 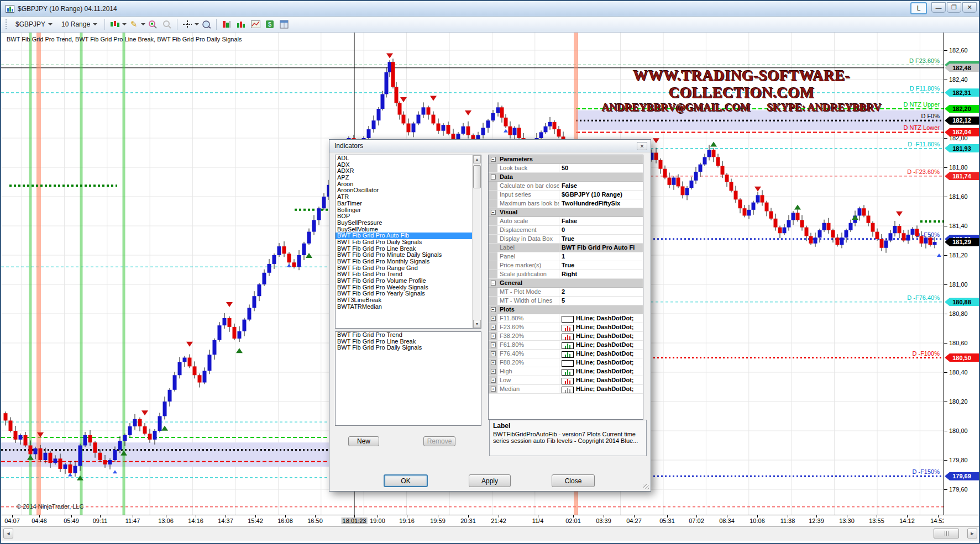 What do you see at coordinates (566, 336) in the screenshot?
I see `property-row: +F38.20%HLine; DashDotDot;` at bounding box center [566, 336].